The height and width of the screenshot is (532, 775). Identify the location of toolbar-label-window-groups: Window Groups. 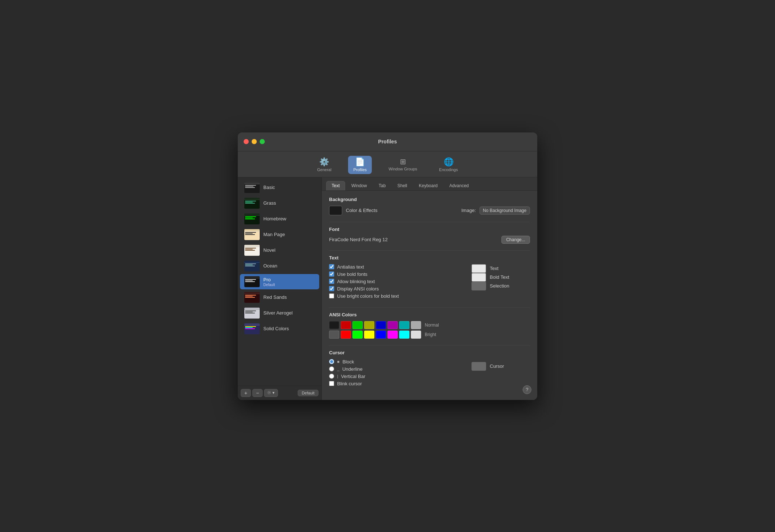
(403, 169).